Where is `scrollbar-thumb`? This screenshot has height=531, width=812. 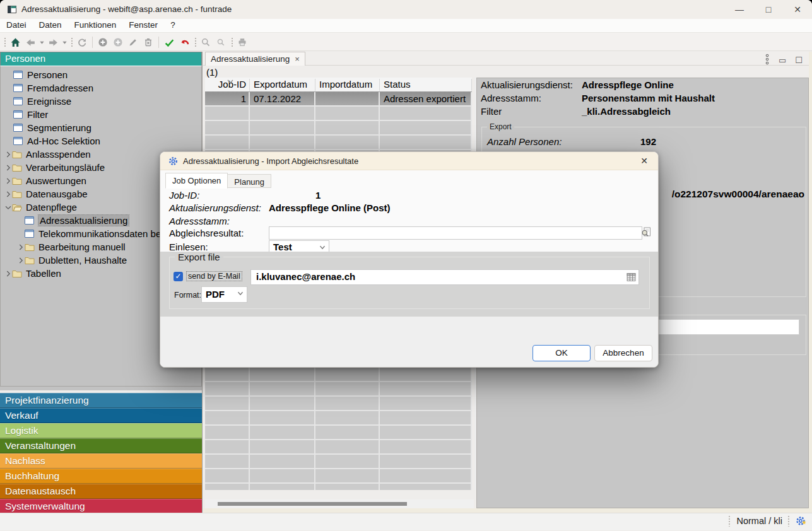 scrollbar-thumb is located at coordinates (312, 504).